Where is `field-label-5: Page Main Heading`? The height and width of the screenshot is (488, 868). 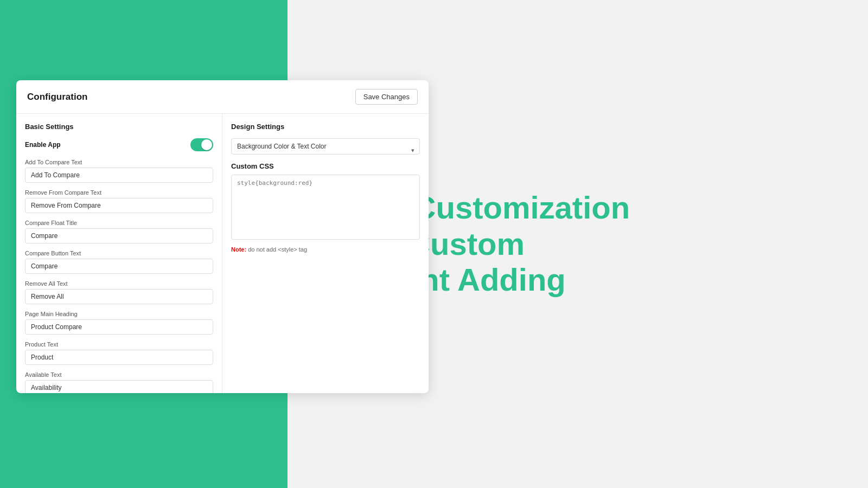 field-label-5: Page Main Heading is located at coordinates (119, 314).